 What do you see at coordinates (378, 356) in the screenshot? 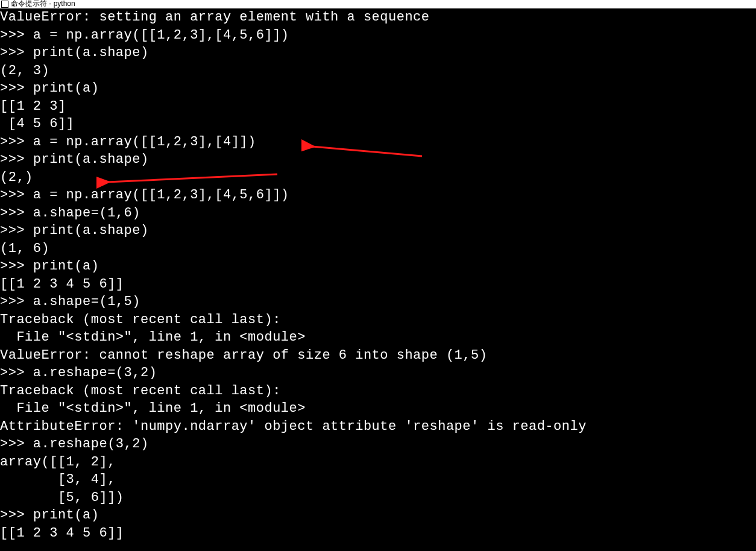
I see `terminal-line: ValueError: cannot reshape array of size…` at bounding box center [378, 356].